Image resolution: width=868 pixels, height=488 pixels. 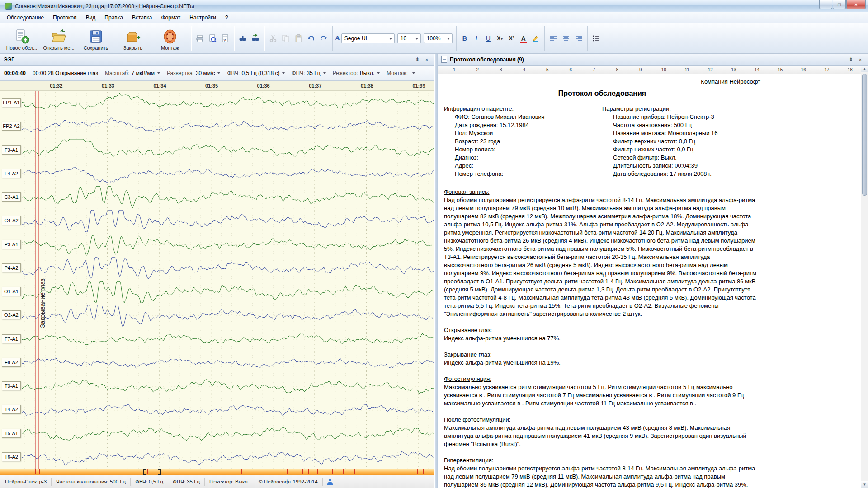 What do you see at coordinates (711, 70) in the screenshot?
I see `ruler-number: 12` at bounding box center [711, 70].